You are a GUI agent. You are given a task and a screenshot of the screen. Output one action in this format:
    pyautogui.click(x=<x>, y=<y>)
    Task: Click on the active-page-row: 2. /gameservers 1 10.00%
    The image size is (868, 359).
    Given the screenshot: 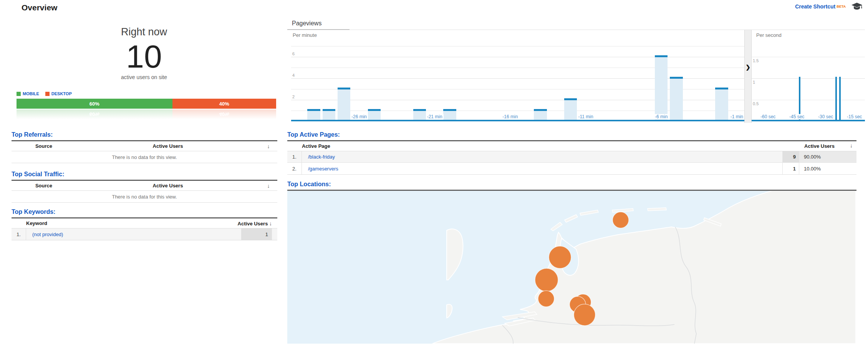 What is the action you would take?
    pyautogui.click(x=572, y=169)
    